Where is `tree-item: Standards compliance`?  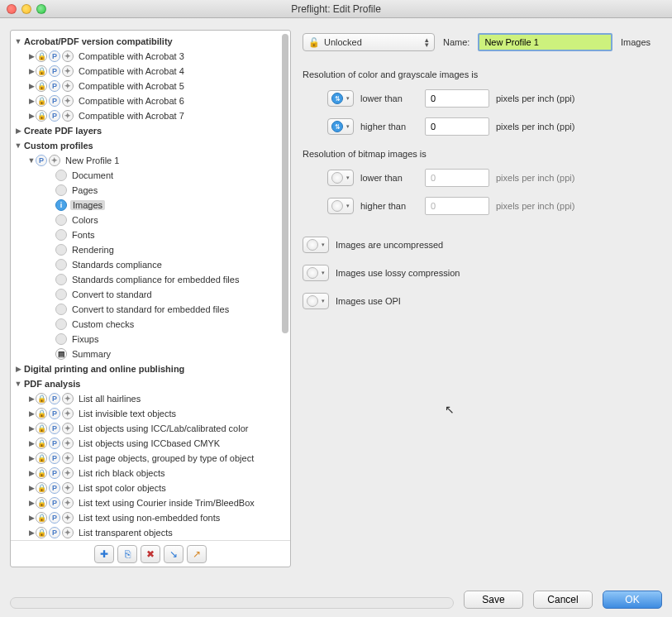 tree-item: Standards compliance is located at coordinates (151, 265).